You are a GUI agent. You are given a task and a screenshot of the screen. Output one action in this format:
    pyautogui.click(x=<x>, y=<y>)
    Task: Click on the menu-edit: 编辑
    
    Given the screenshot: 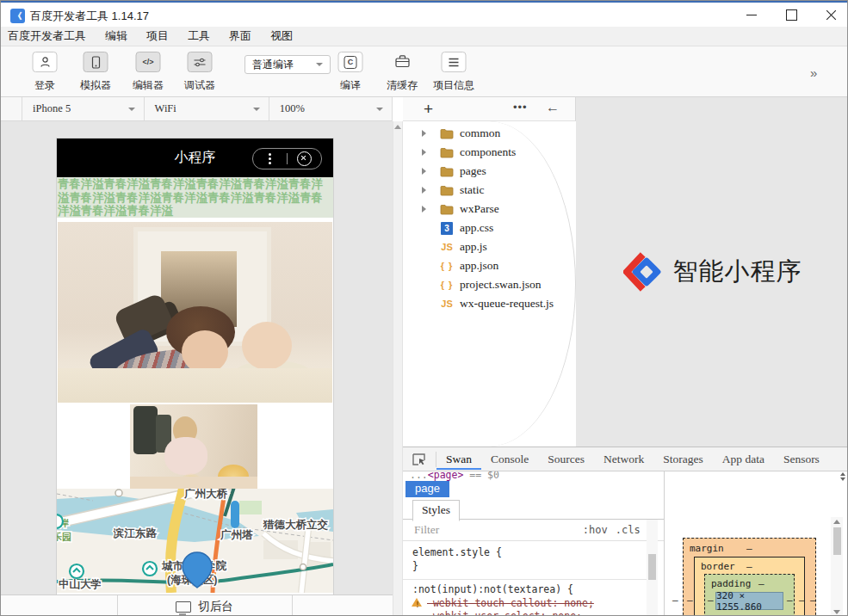 What is the action you would take?
    pyautogui.click(x=116, y=36)
    